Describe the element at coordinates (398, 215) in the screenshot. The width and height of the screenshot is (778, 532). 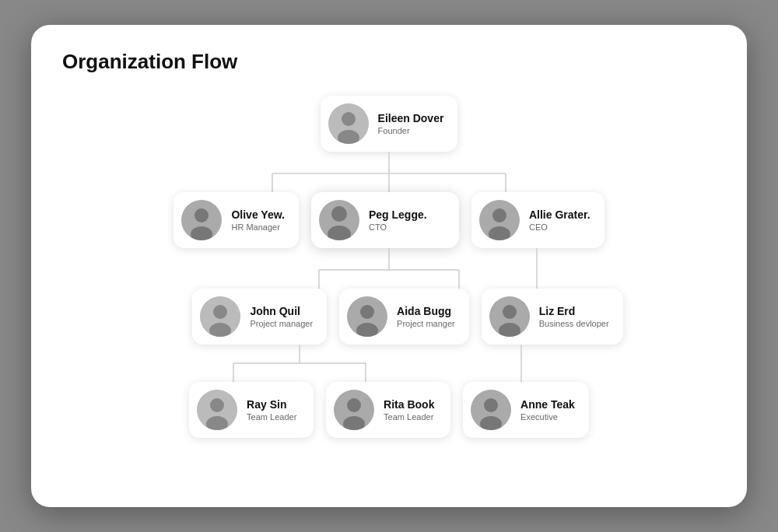
I see `node-name: Peg Legge.` at that location.